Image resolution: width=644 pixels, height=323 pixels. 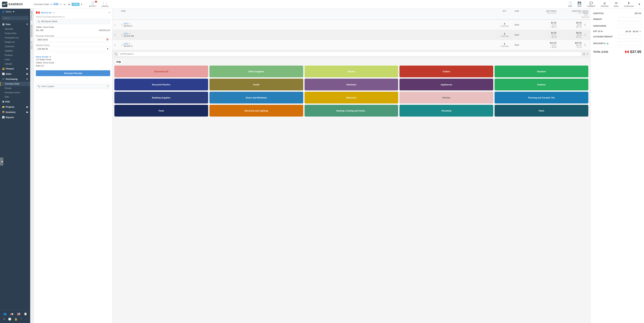 I want to click on logout-icon: →, so click(x=26, y=319).